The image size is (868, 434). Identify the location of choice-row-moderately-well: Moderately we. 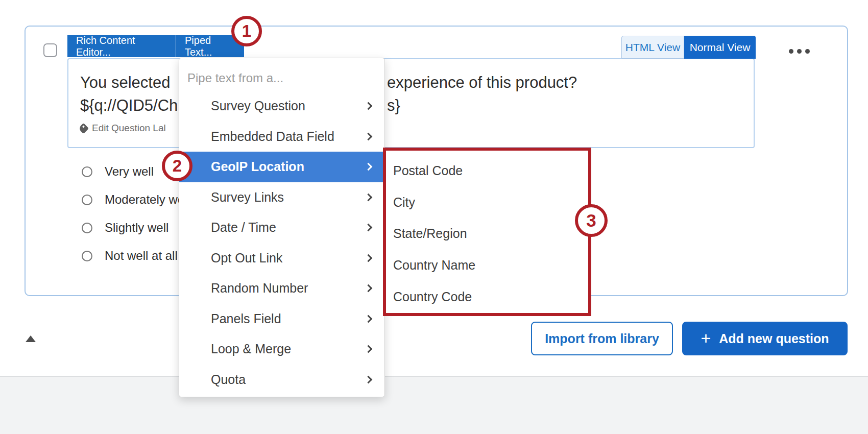
(133, 200).